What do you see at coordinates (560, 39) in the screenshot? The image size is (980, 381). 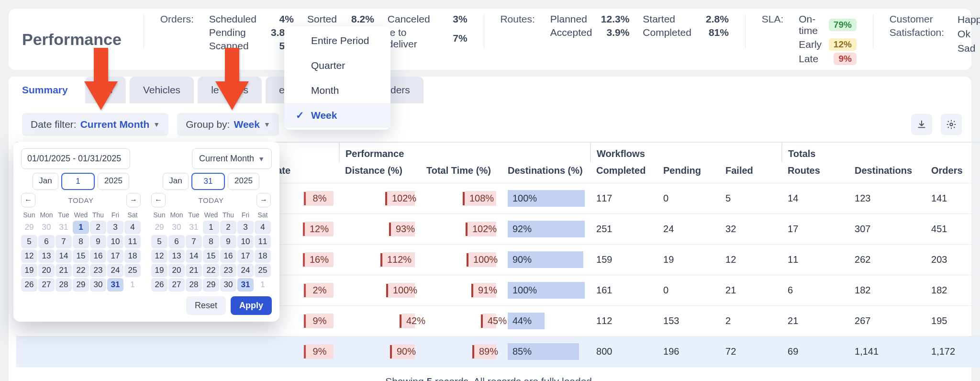 I see `metrics-bar: Orders: Scheduled4% Pending3.8% Scanned5…` at bounding box center [560, 39].